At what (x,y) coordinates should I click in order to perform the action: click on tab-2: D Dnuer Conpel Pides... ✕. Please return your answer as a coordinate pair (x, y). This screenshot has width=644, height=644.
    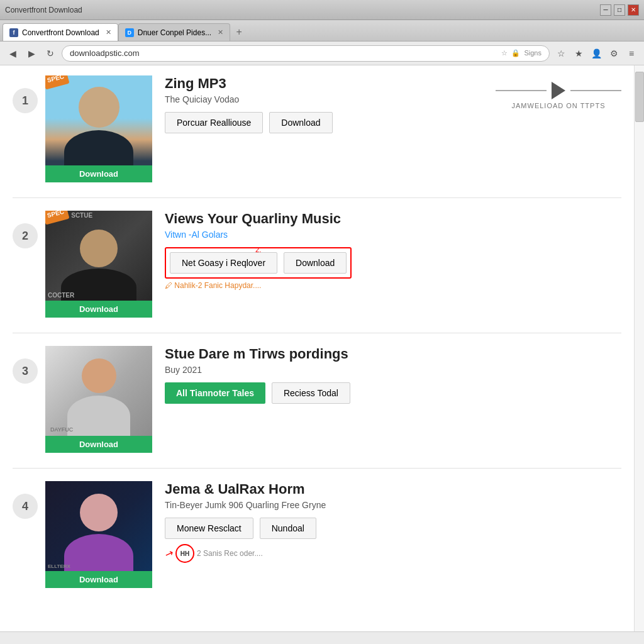
    Looking at the image, I should click on (174, 32).